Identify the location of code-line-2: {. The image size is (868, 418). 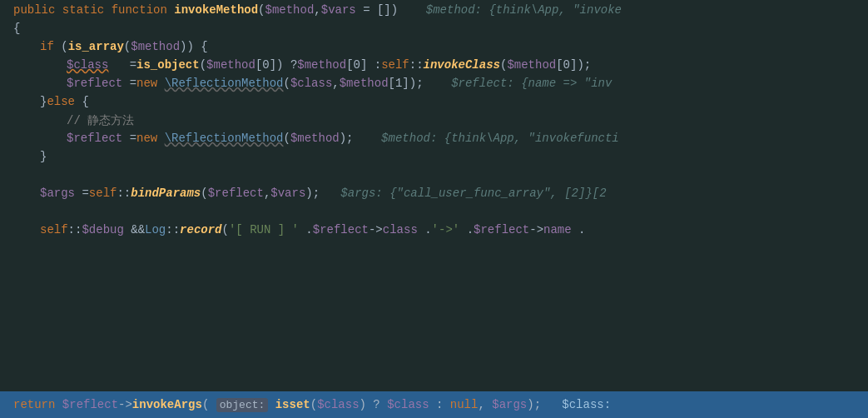
(434, 31).